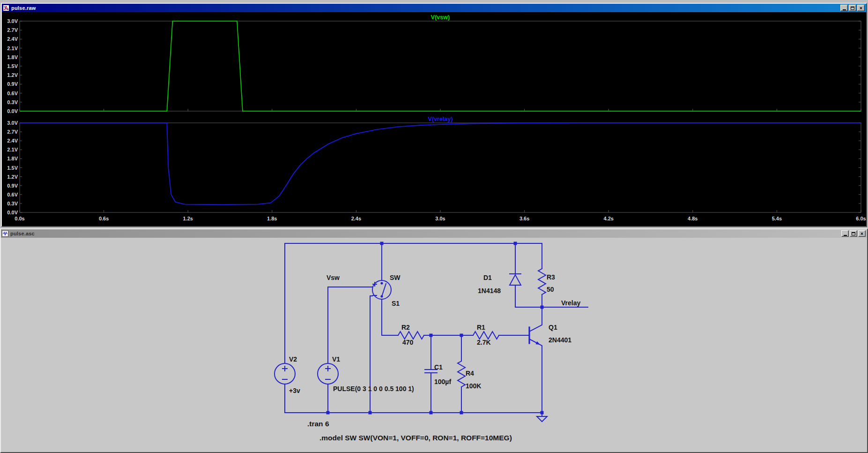  What do you see at coordinates (473, 386) in the screenshot?
I see `label-r4-value: 100K` at bounding box center [473, 386].